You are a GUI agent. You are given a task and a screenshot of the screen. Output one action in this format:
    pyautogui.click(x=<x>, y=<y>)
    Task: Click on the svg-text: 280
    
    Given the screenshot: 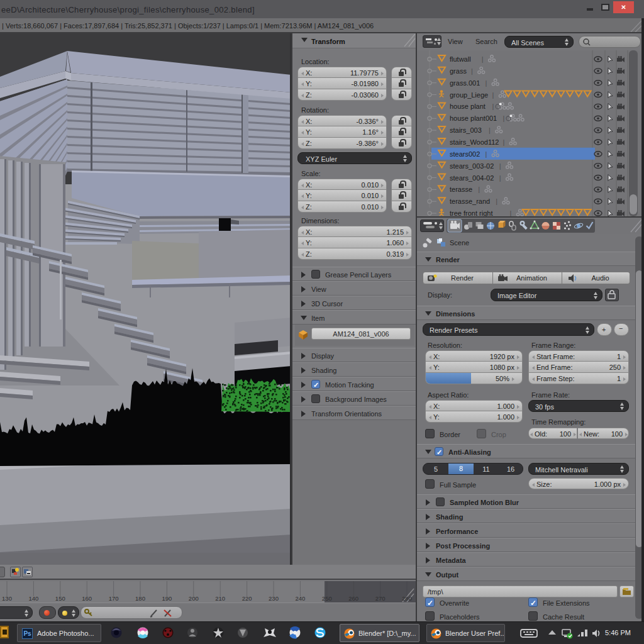 What is the action you would take?
    pyautogui.click(x=407, y=599)
    